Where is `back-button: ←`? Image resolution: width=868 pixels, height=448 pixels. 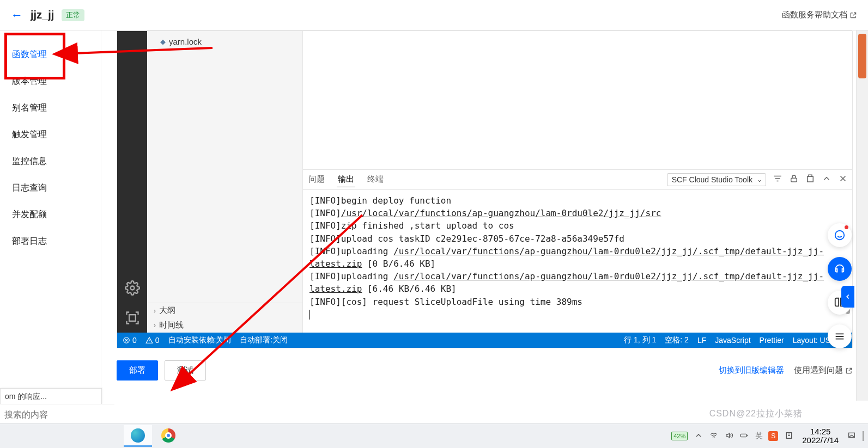
back-button: ← is located at coordinates (17, 15).